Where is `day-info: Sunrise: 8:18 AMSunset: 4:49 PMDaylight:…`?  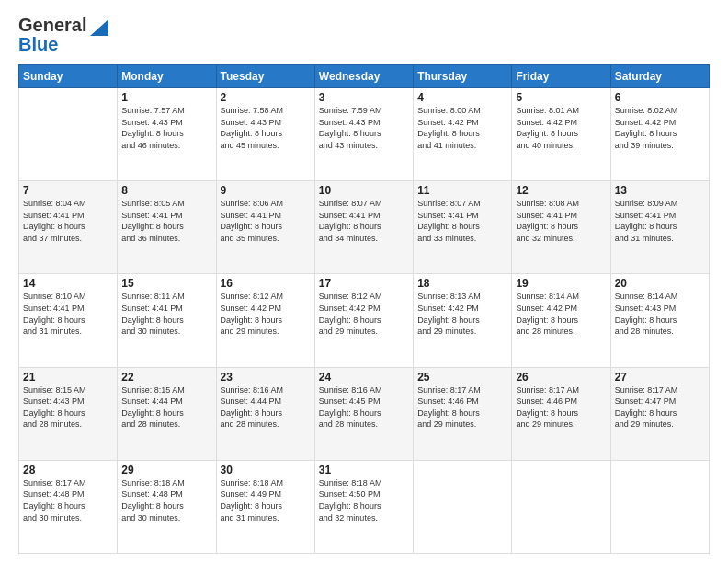
day-info: Sunrise: 8:18 AMSunset: 4:49 PMDaylight:… is located at coordinates (266, 500).